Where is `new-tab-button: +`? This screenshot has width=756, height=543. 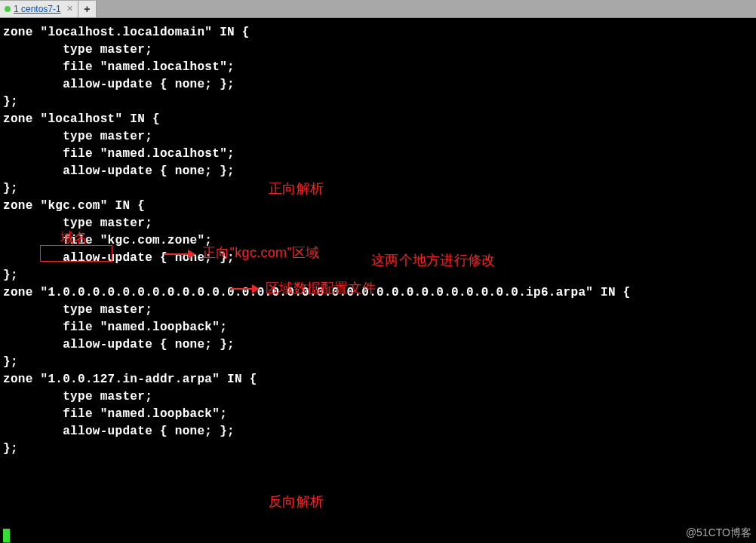
new-tab-button: + is located at coordinates (88, 9).